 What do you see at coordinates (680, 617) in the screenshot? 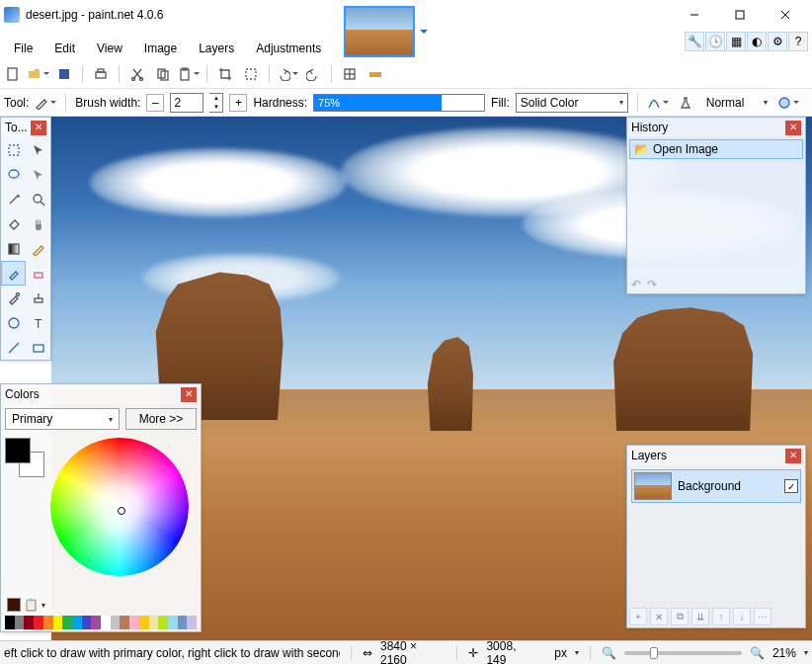
I see `layer-duplicate-button: ⧉` at bounding box center [680, 617].